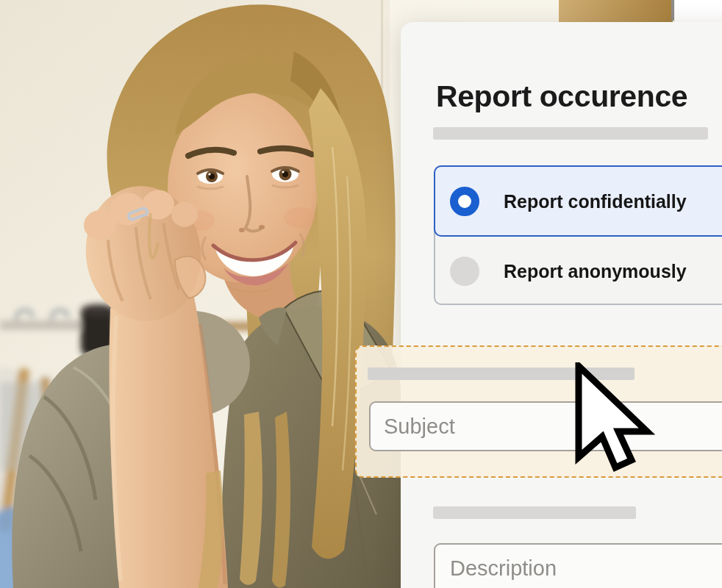 This screenshot has width=722, height=588. I want to click on radio-selected-icon, so click(465, 201).